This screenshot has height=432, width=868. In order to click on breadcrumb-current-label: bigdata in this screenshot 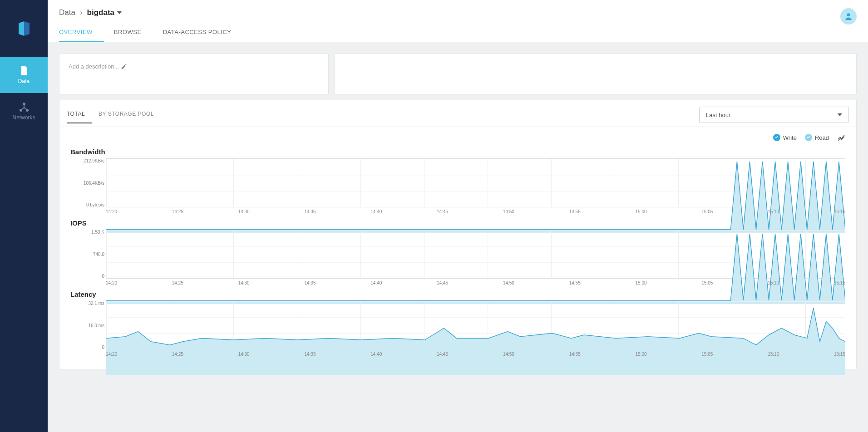, I will do `click(101, 13)`.